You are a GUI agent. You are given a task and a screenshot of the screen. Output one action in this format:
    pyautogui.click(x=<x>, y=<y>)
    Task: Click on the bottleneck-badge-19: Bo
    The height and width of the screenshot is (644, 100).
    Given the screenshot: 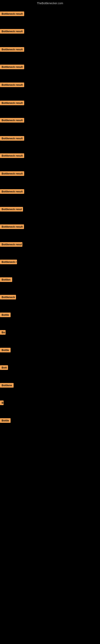 What is the action you would take?
    pyautogui.click(x=3, y=332)
    